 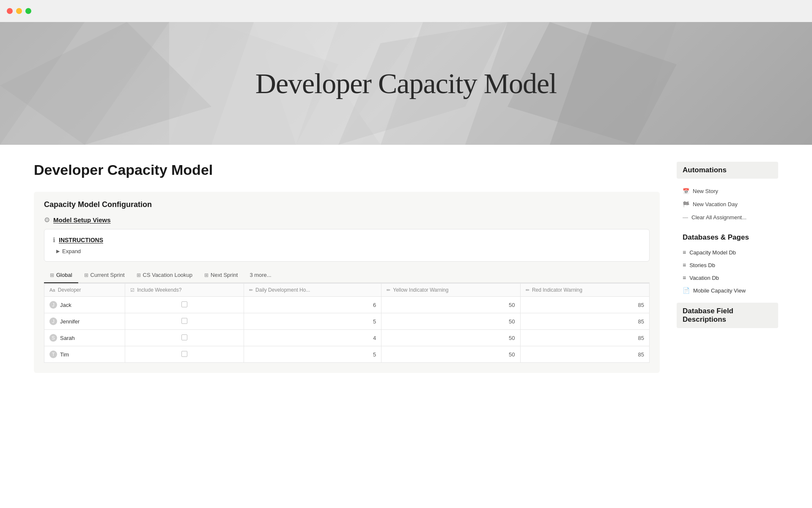 I want to click on th-red-warning: ✏ Red Indicator Warning, so click(x=584, y=290).